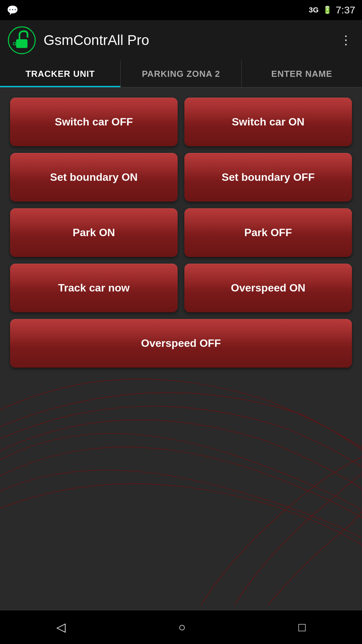 The height and width of the screenshot is (644, 362). Describe the element at coordinates (94, 233) in the screenshot. I see `park-on-button: Park ON` at that location.